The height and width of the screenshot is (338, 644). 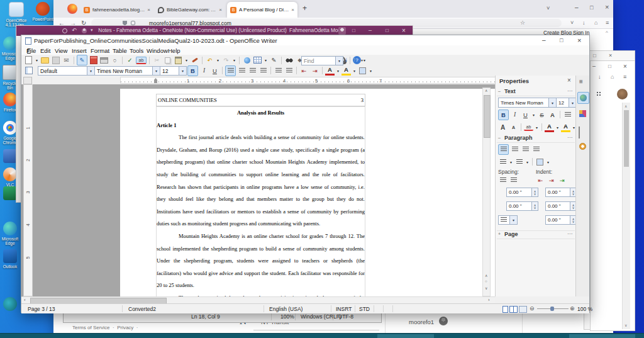 I want to click on font-name-select: Times New Roman ▾, so click(x=127, y=70).